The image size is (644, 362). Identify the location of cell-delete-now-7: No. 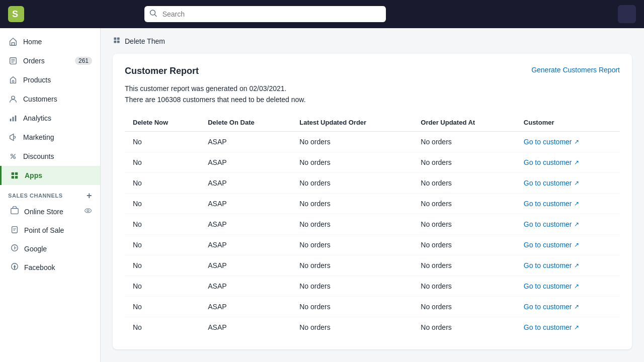
(162, 287).